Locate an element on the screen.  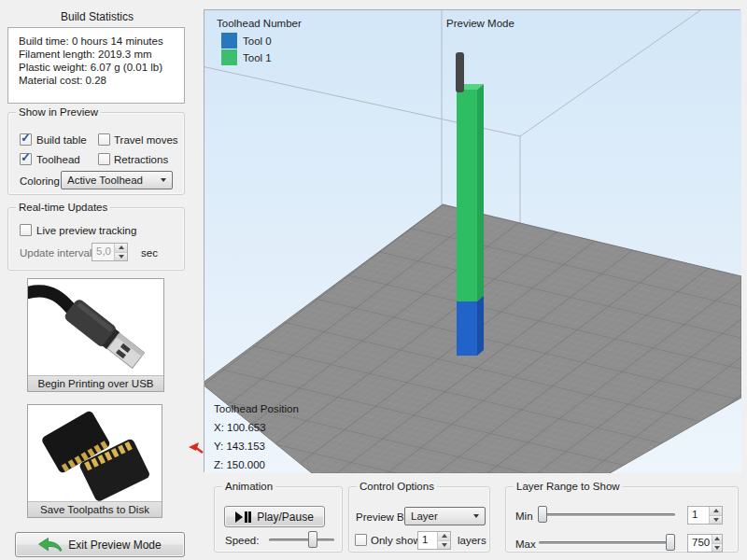
save-toolpaths-disk-button: Save Toolpaths to Disk is located at coordinates (95, 461).